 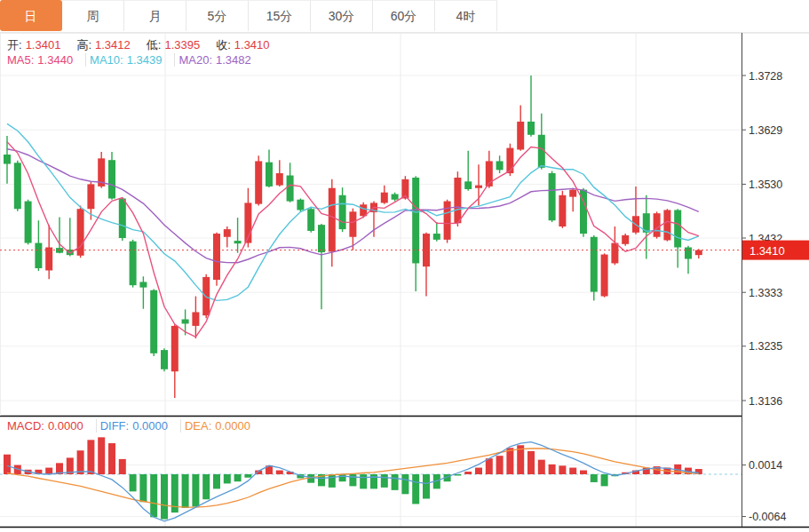 I want to click on info-group: 开:1.3401, so click(x=40, y=44).